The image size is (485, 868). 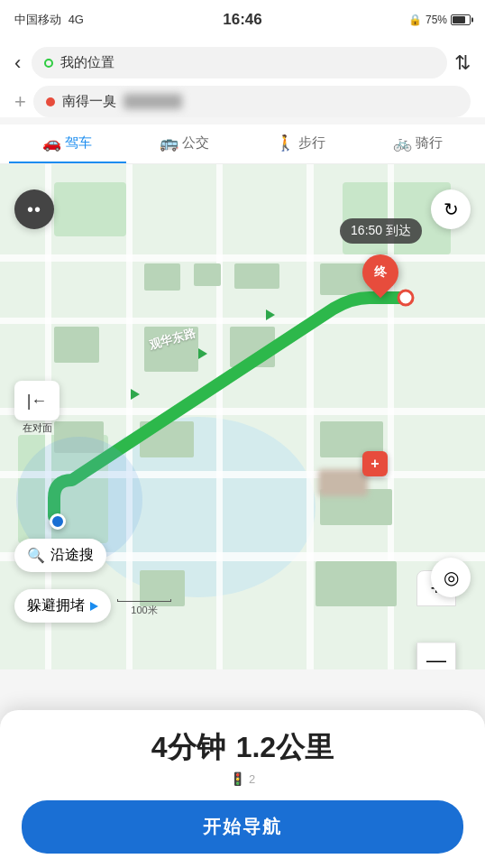 I want to click on hospital-marker: +, so click(x=375, y=464).